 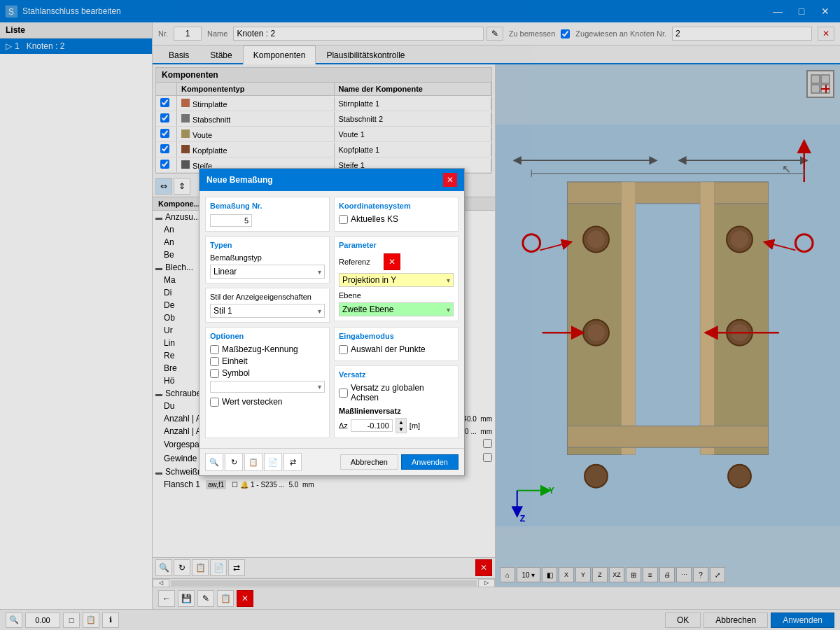 What do you see at coordinates (396, 344) in the screenshot?
I see `eingabemodus-section: Eingabemodus Auswahl der Punkte` at bounding box center [396, 344].